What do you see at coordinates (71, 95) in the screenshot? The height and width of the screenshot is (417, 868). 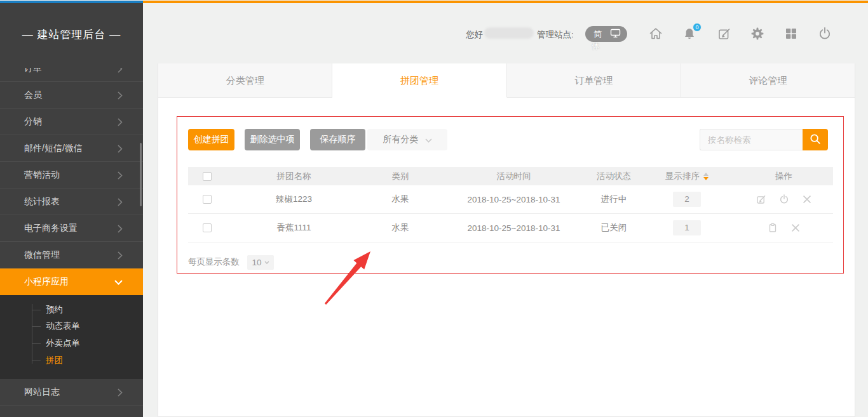 I see `sidebar-item-members: 会员` at bounding box center [71, 95].